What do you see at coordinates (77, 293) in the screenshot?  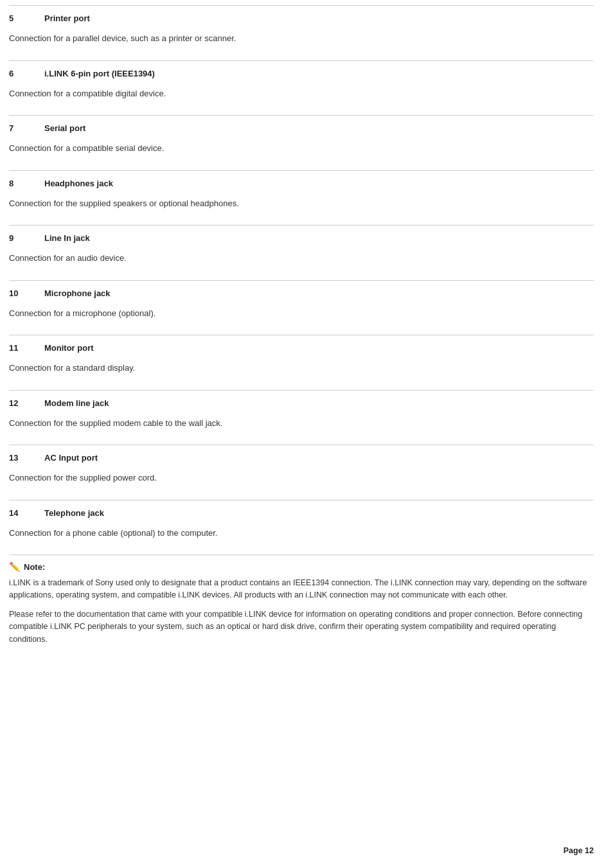 I see `section-title-10: Microphone jack` at bounding box center [77, 293].